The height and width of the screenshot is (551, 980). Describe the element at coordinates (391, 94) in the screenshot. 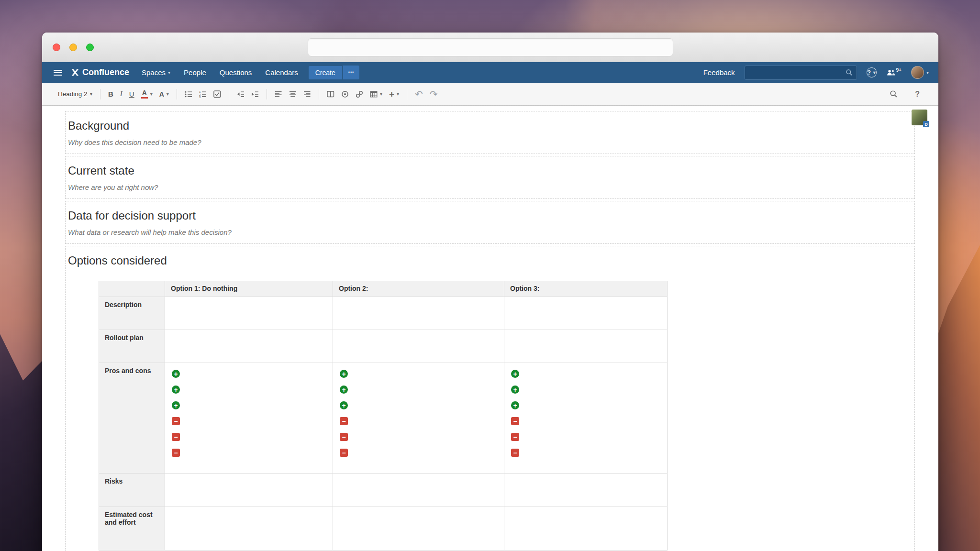

I see `insert-plus-icon: +` at that location.